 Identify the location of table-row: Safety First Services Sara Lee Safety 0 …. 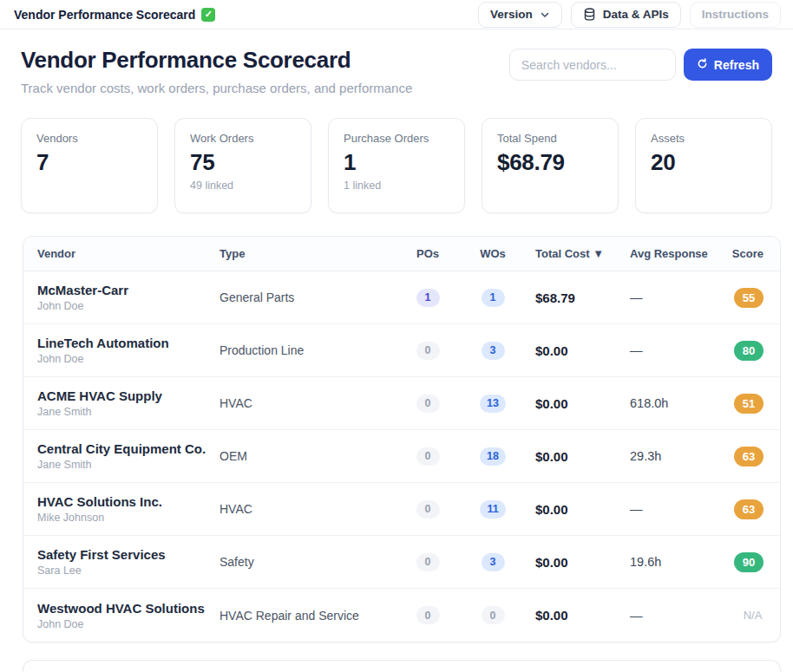
(402, 562).